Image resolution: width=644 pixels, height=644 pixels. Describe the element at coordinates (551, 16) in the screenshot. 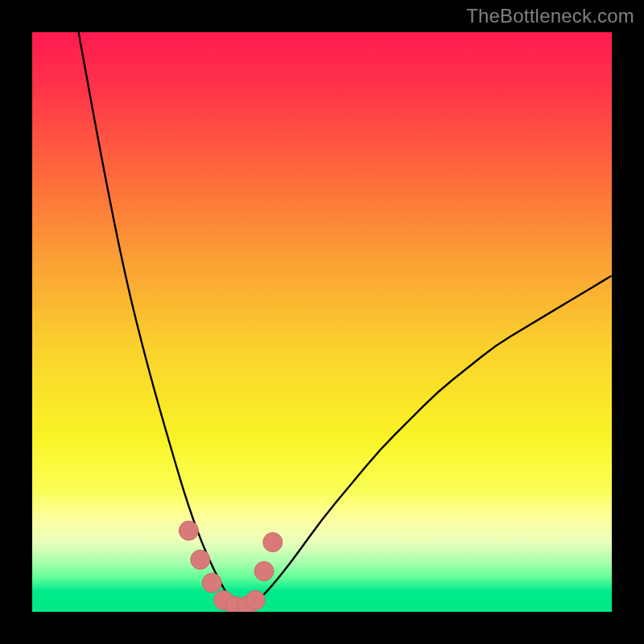

I see `watermark-text: TheBottleneck.com` at that location.